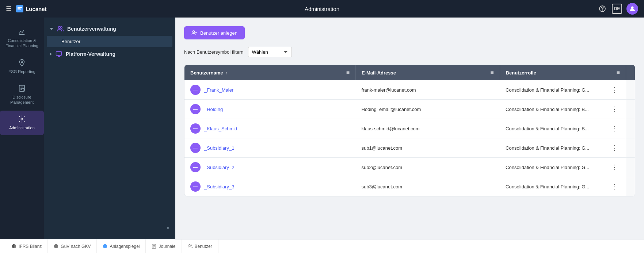 This screenshot has height=253, width=644. I want to click on sidebar-label-consolidation: Consolidation & Financial Planning, so click(22, 43).